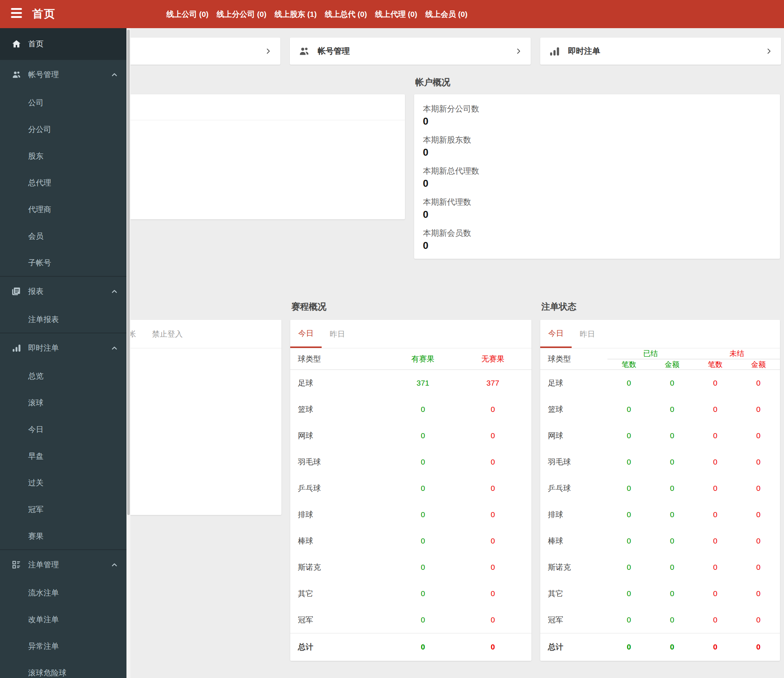 Image resolution: width=784 pixels, height=678 pixels. What do you see at coordinates (660, 502) in the screenshot?
I see `bet-status-table-body: 足球0000篮球0000网球0000羽毛球0000乒乓球0000排球0000棒球…` at bounding box center [660, 502].